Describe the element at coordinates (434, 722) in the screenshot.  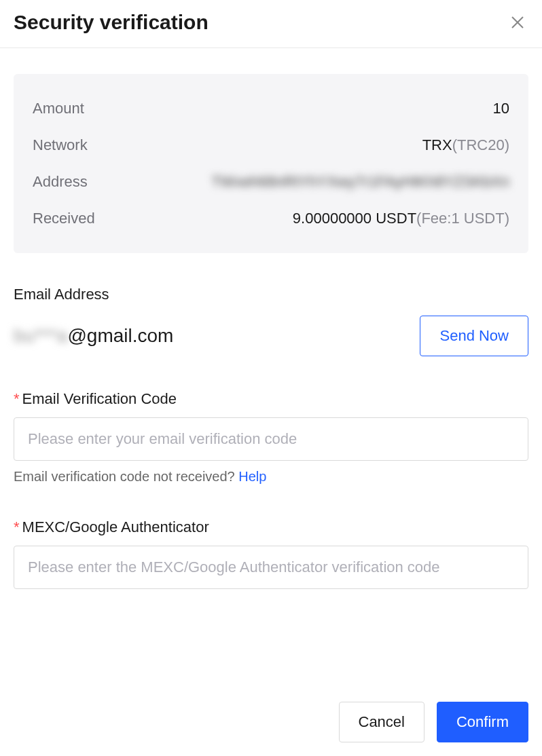
I see `modal-footer: Cancel Confirm` at that location.